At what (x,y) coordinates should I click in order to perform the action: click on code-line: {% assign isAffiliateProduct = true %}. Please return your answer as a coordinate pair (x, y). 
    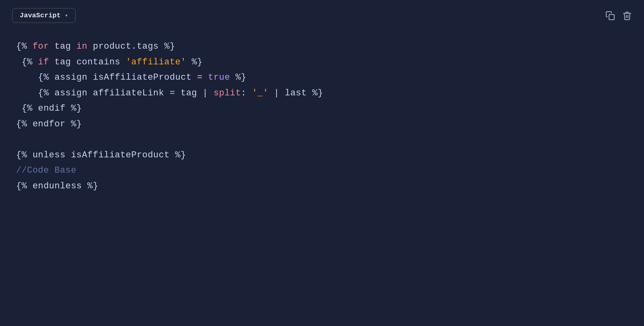
    Looking at the image, I should click on (322, 78).